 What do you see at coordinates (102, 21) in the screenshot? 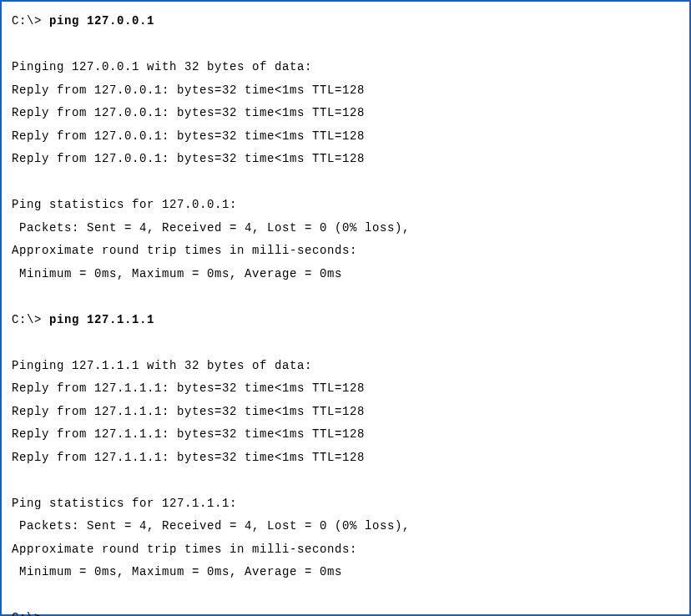
I see `command: ping 127.0.0.1` at bounding box center [102, 21].